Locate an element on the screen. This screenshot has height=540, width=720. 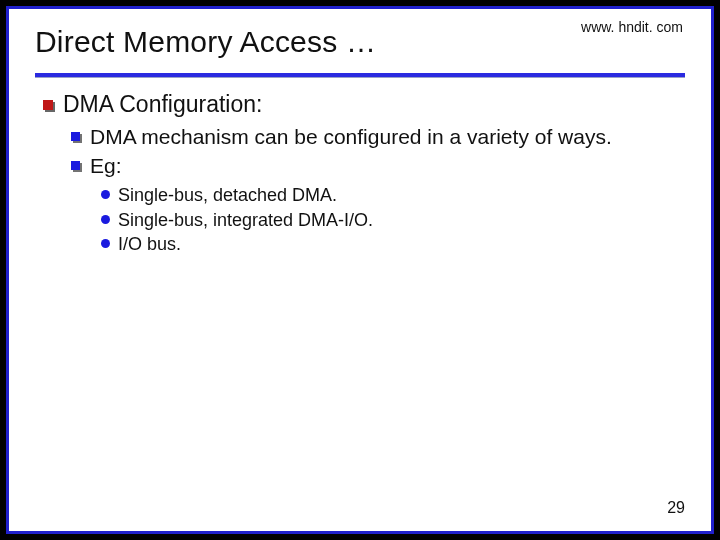
sub-text: I/O bus. is located at coordinates (150, 244).